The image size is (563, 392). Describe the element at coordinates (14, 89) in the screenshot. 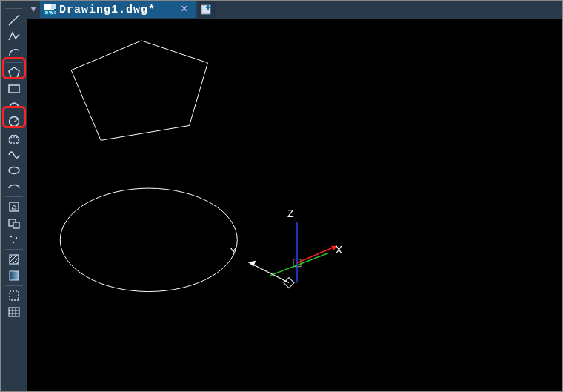

I see `rectangle-tool` at that location.